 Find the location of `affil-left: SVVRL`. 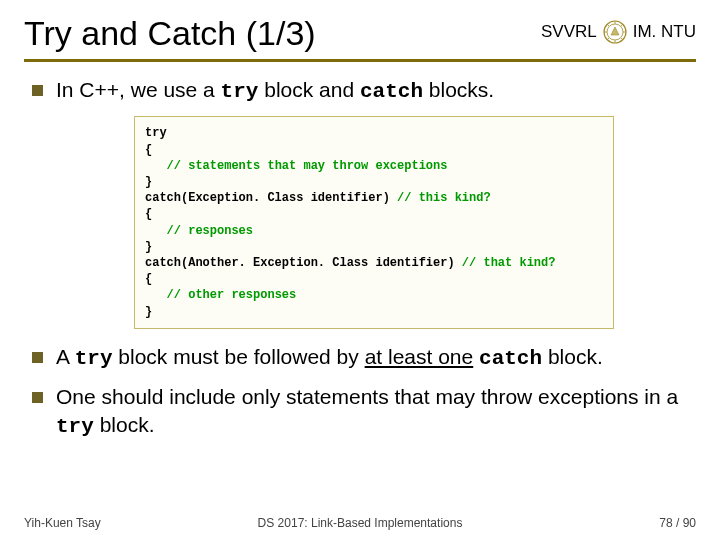

affil-left: SVVRL is located at coordinates (569, 32).